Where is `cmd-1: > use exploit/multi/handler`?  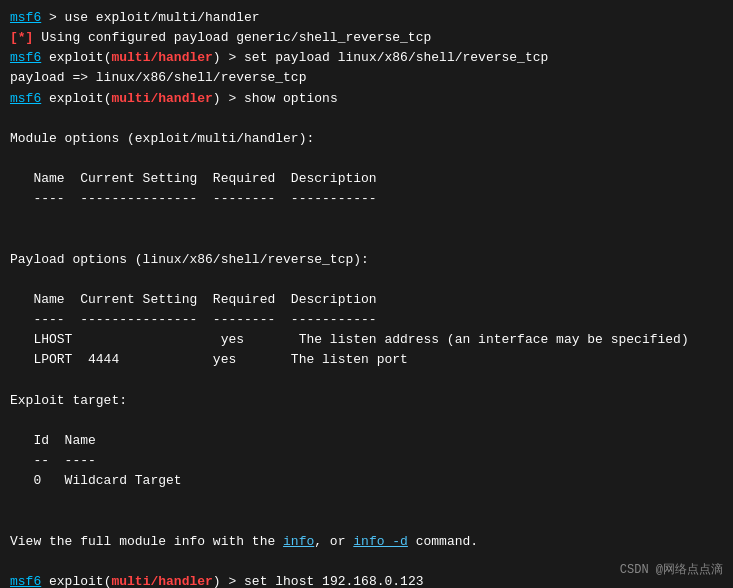
cmd-1: > use exploit/multi/handler is located at coordinates (150, 18).